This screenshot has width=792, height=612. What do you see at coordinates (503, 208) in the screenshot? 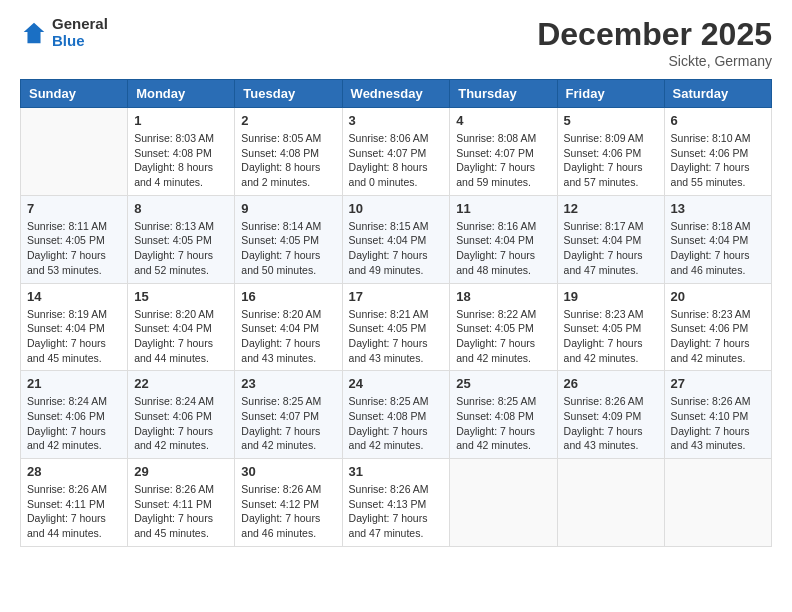
I see `day-number: 11` at bounding box center [503, 208].